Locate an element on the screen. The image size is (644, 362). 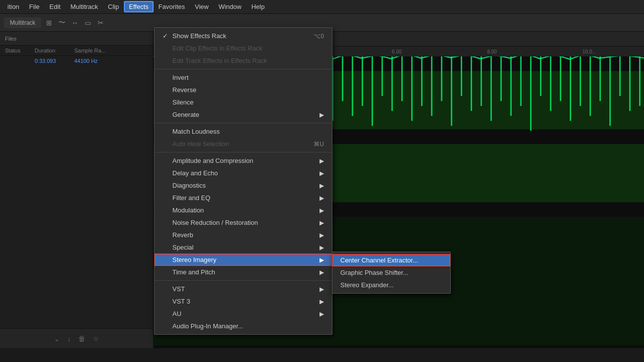
auto-heal-label: Auto Heal Selection is located at coordinates (201, 144).